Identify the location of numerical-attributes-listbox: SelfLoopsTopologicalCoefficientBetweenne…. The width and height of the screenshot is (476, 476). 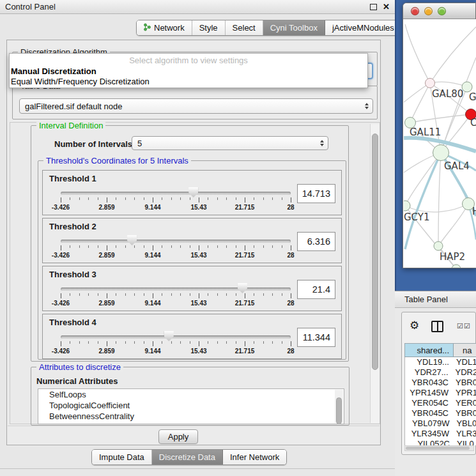
(191, 406).